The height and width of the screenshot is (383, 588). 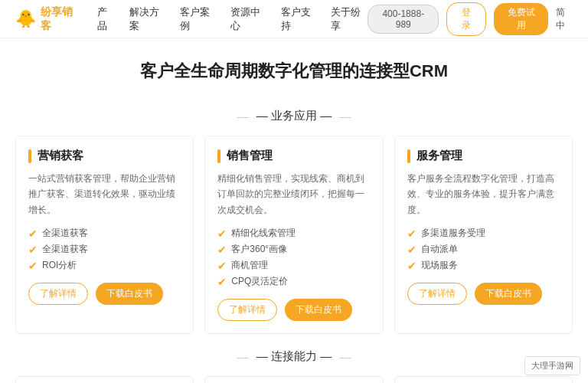 I want to click on nav-item-solutions: 解决方案, so click(x=148, y=19).